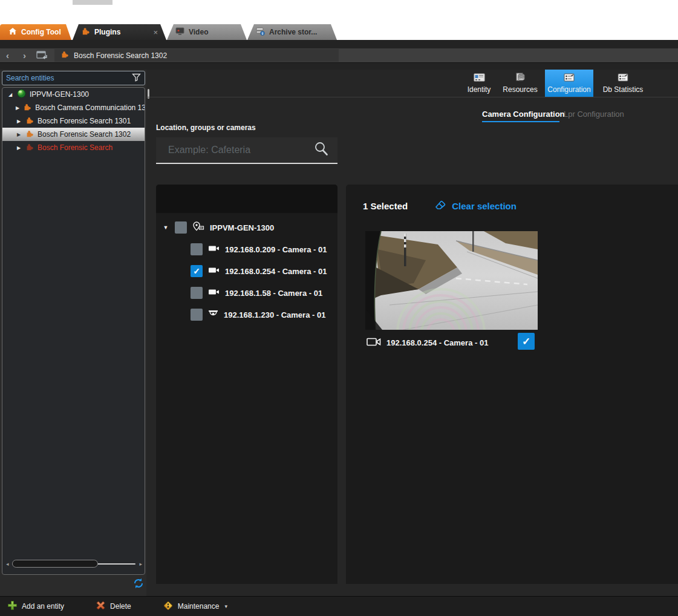 The width and height of the screenshot is (678, 616). I want to click on forward-button: ›, so click(24, 56).